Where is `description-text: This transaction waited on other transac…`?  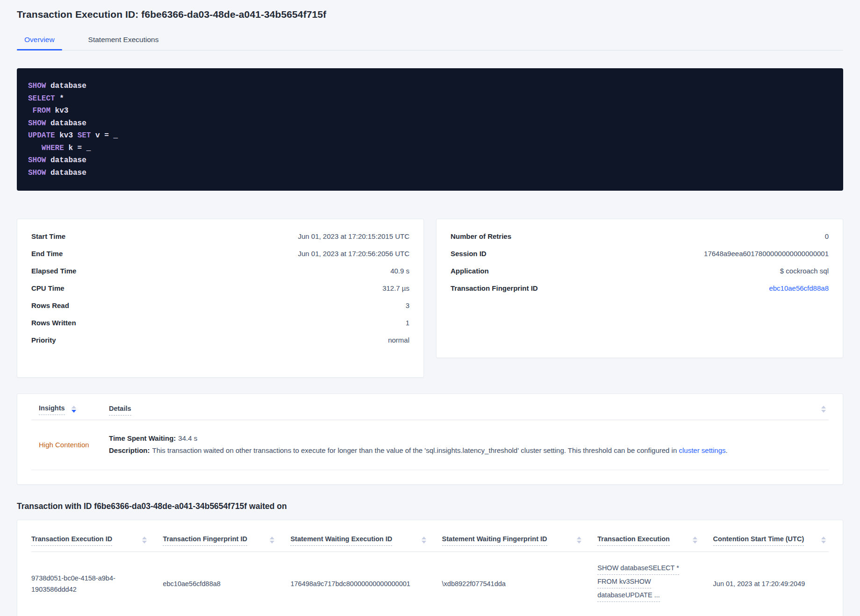
description-text: This transaction waited on other transac… is located at coordinates (415, 451).